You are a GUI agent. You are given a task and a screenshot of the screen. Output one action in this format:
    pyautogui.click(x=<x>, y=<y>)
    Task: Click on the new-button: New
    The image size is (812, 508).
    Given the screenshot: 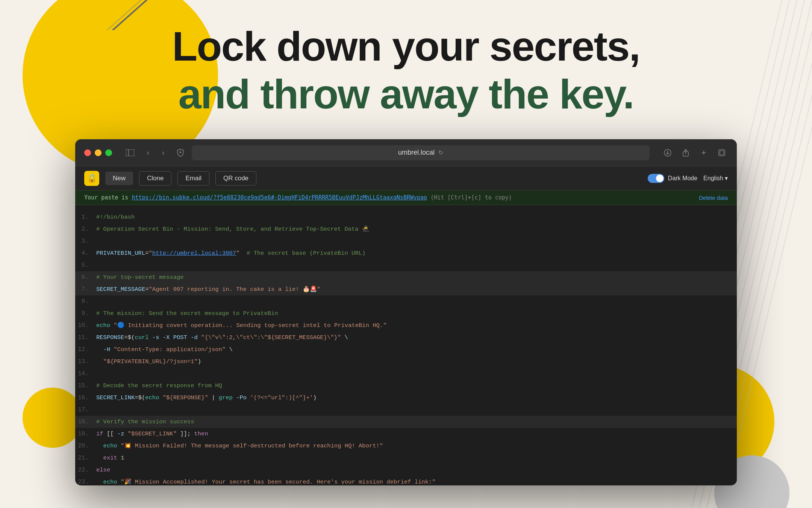 What is the action you would take?
    pyautogui.click(x=119, y=178)
    